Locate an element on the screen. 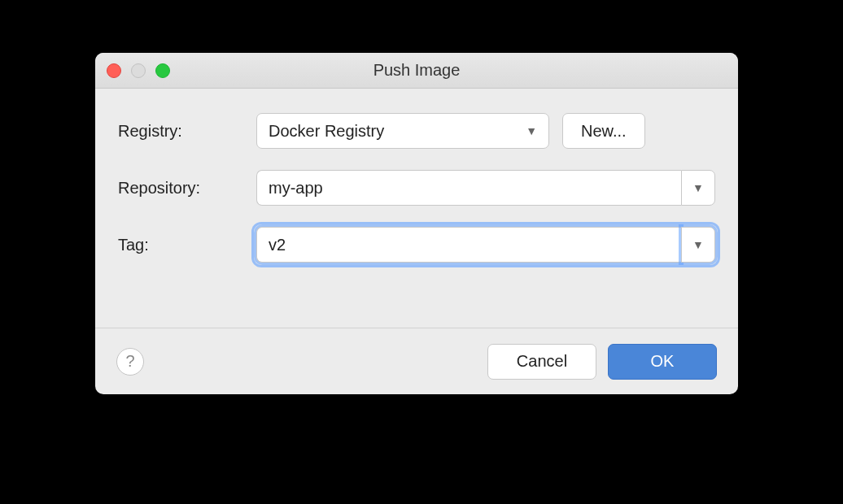  tag-input is located at coordinates (469, 245).